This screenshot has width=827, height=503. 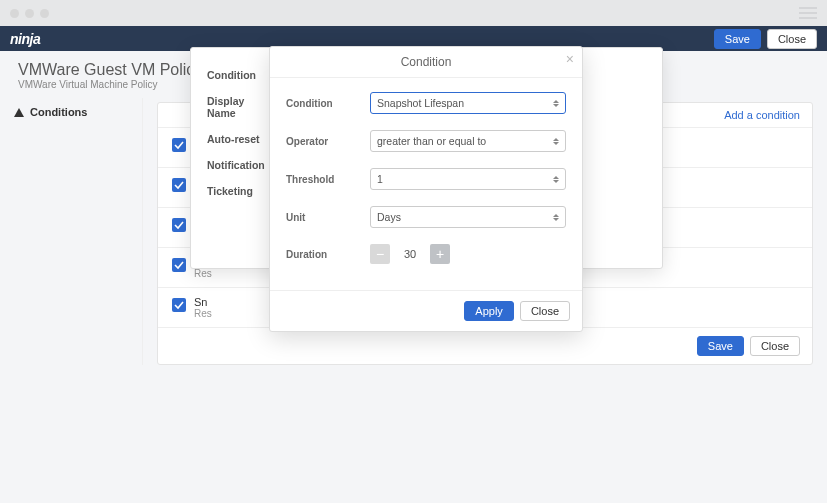 What do you see at coordinates (328, 254) in the screenshot?
I see `label-duration: Duration` at bounding box center [328, 254].